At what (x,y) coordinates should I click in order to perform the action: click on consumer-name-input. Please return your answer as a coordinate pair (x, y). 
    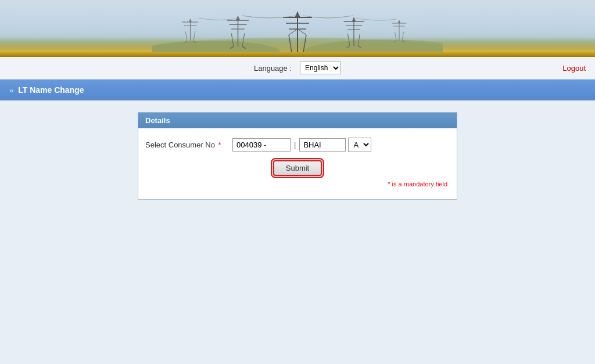
    Looking at the image, I should click on (322, 145).